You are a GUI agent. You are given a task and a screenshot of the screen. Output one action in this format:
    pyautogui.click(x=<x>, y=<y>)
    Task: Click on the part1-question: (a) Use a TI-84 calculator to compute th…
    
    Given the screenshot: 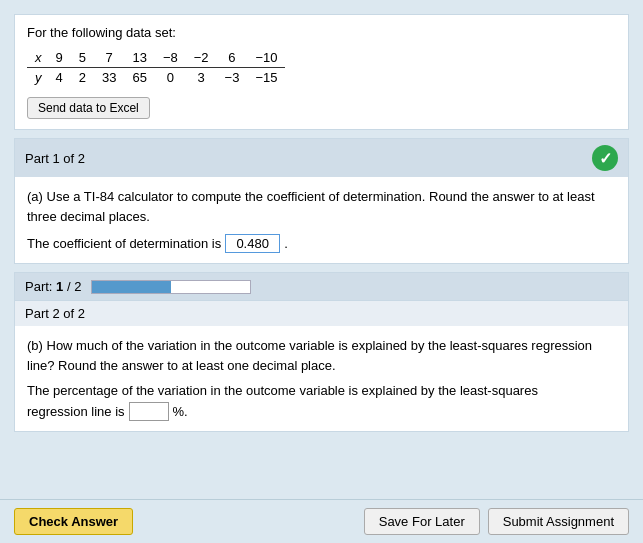 What is the action you would take?
    pyautogui.click(x=322, y=206)
    